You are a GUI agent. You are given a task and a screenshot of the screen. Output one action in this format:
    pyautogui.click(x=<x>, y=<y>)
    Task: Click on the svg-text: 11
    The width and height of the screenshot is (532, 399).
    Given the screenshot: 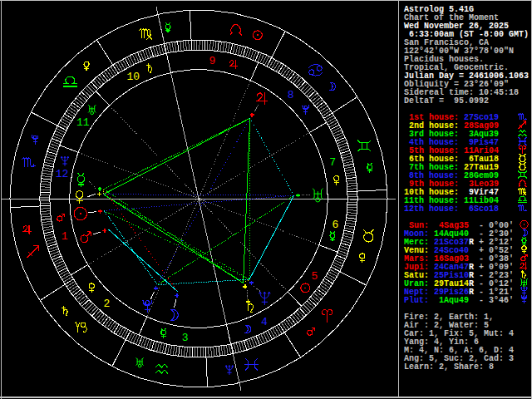 What is the action you would take?
    pyautogui.click(x=83, y=123)
    